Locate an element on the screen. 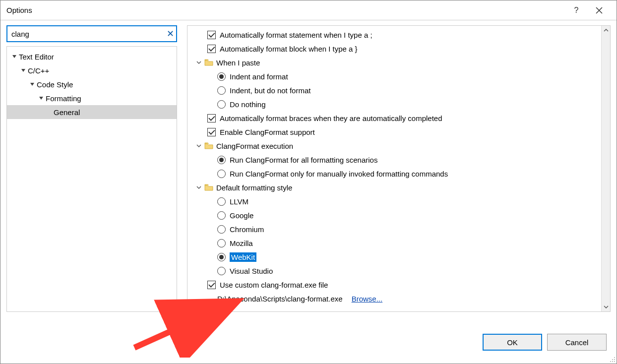 The height and width of the screenshot is (364, 617). search-input is located at coordinates (92, 34).